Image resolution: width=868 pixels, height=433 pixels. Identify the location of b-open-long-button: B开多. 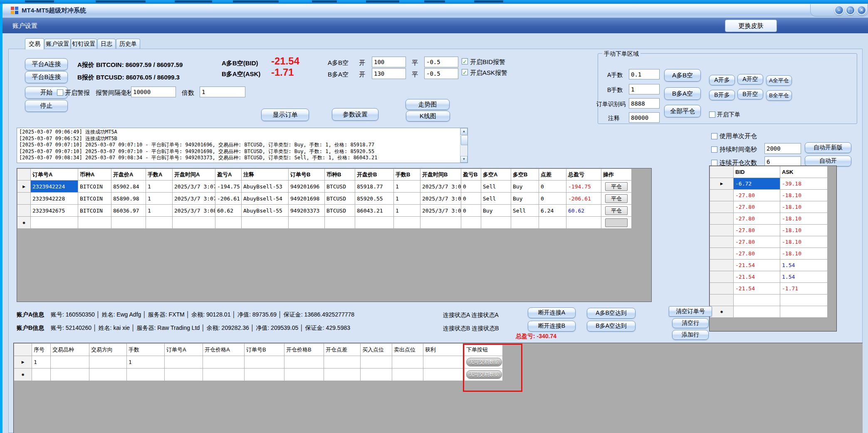
(722, 95).